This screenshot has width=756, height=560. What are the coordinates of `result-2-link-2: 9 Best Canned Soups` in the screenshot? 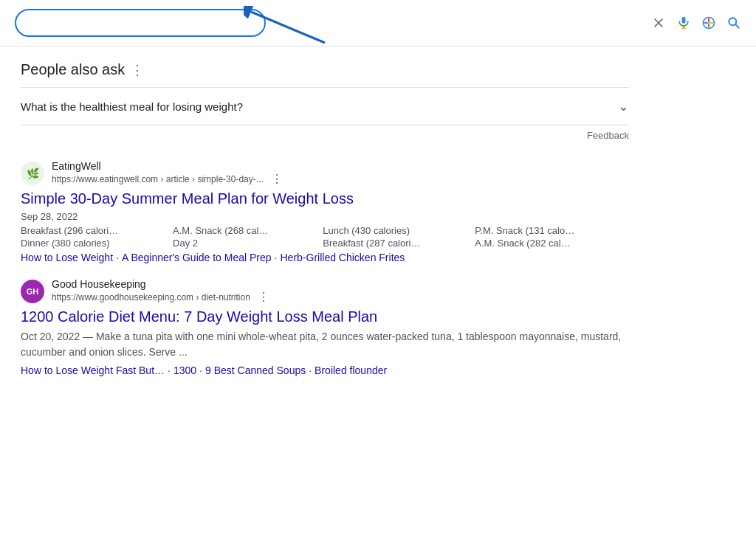 It's located at (255, 370).